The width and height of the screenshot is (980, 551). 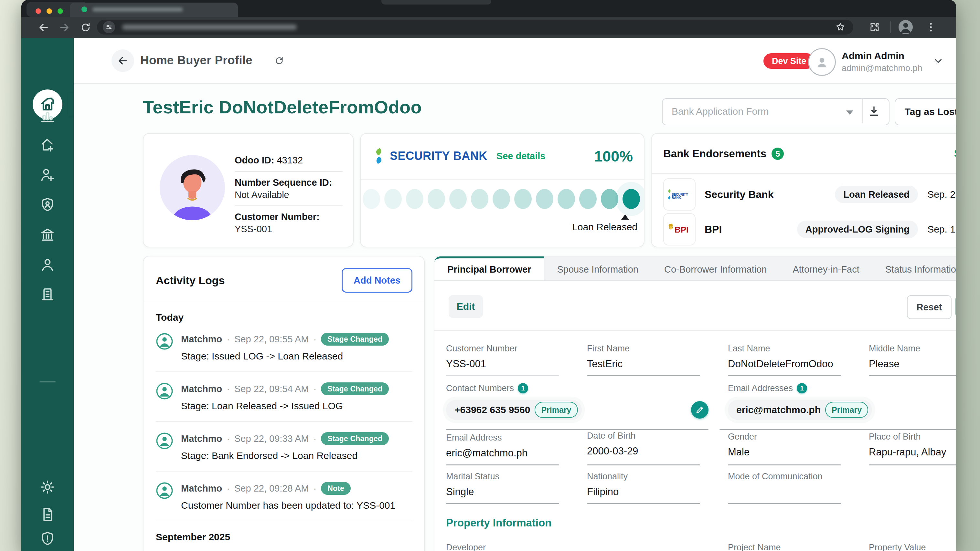 I want to click on field-value: TestEric, so click(x=652, y=364).